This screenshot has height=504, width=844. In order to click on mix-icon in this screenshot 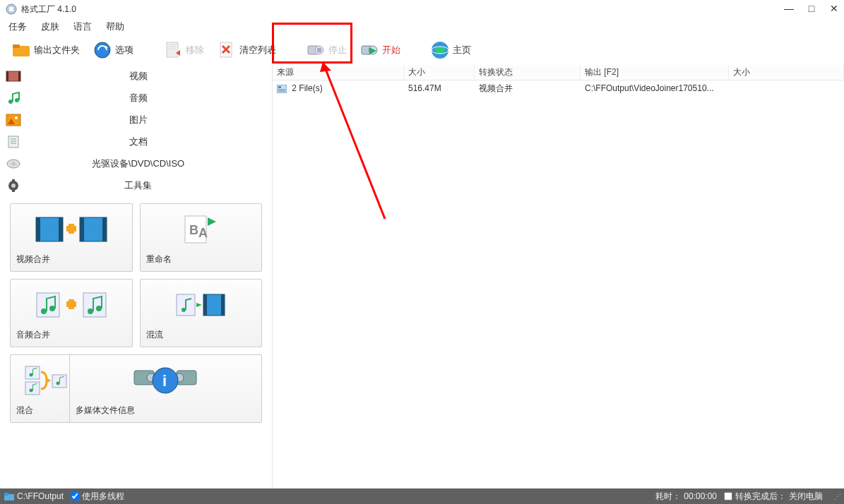, I will do `click(45, 380)`.